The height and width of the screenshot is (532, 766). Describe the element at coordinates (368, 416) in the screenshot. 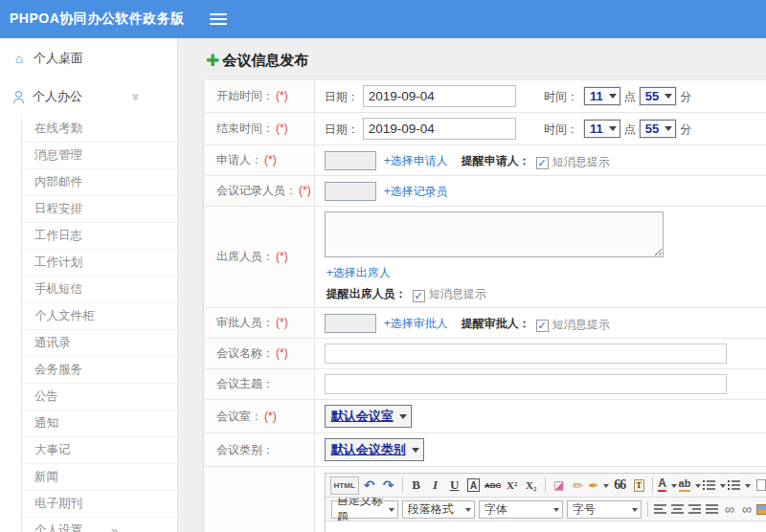

I see `meeting-room-select: 默认会议室` at that location.